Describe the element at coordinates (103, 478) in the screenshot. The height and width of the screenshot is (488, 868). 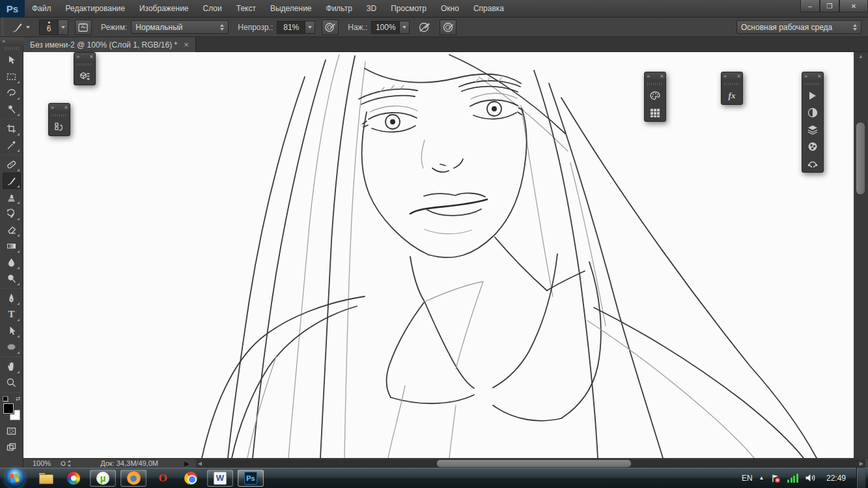
I see `taskbar-utorrent-button: µ` at that location.